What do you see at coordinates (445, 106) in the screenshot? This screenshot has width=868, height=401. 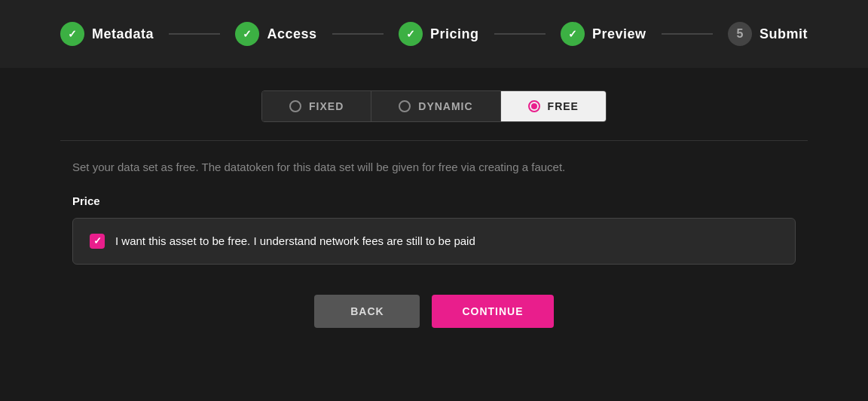 I see `tab-dynamic-label: DYNAMIC` at bounding box center [445, 106].